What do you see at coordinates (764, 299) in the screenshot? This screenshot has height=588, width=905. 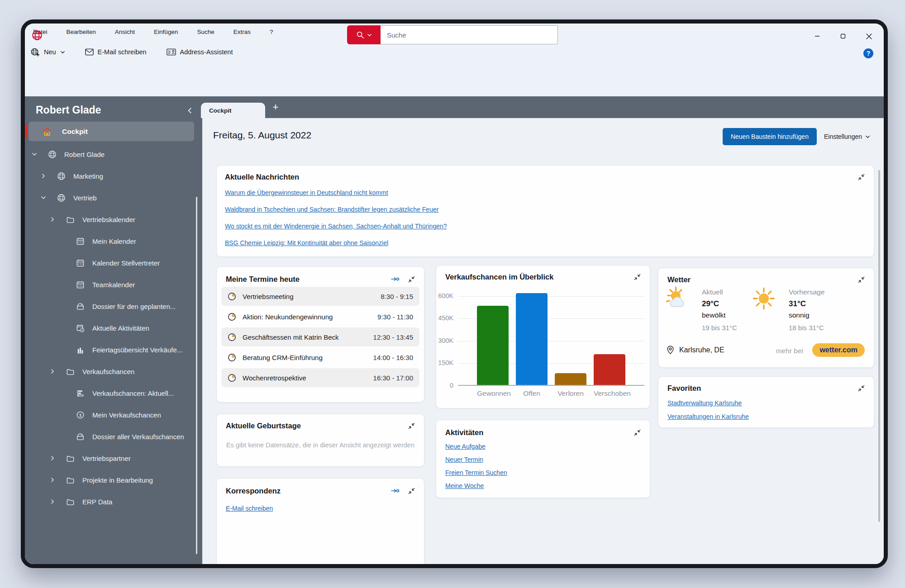 I see `weather-forecast: Vorhersage 31°C sonnig 18 bis 31°C` at bounding box center [764, 299].